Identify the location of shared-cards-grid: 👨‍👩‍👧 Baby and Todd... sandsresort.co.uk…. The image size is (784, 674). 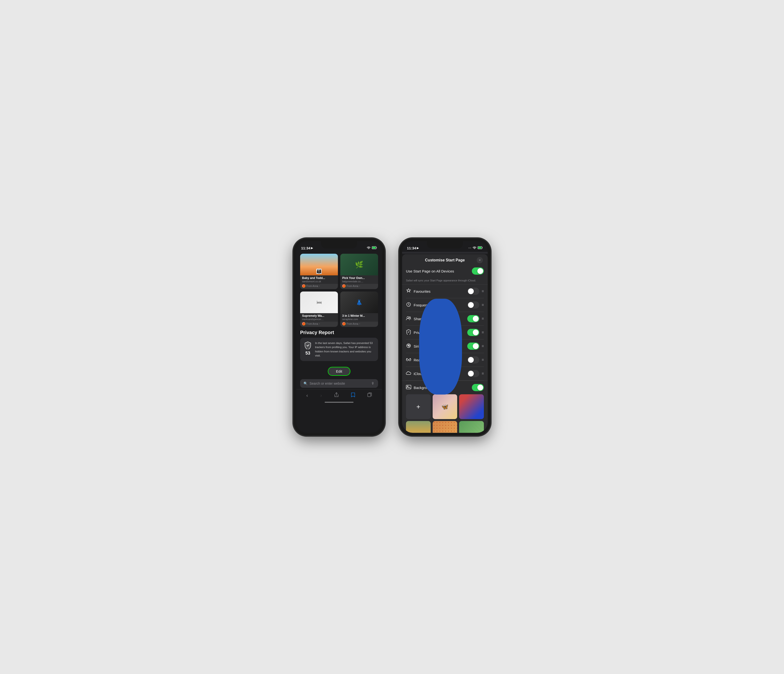
(339, 290).